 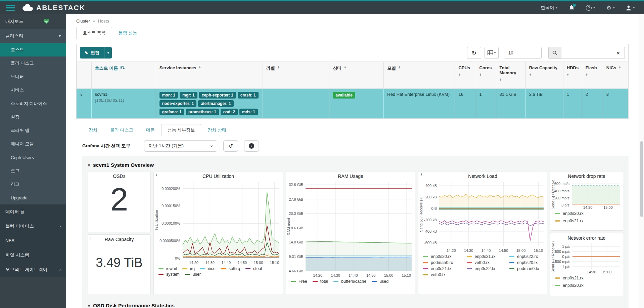 I want to click on legend-item-system: system, so click(x=169, y=274).